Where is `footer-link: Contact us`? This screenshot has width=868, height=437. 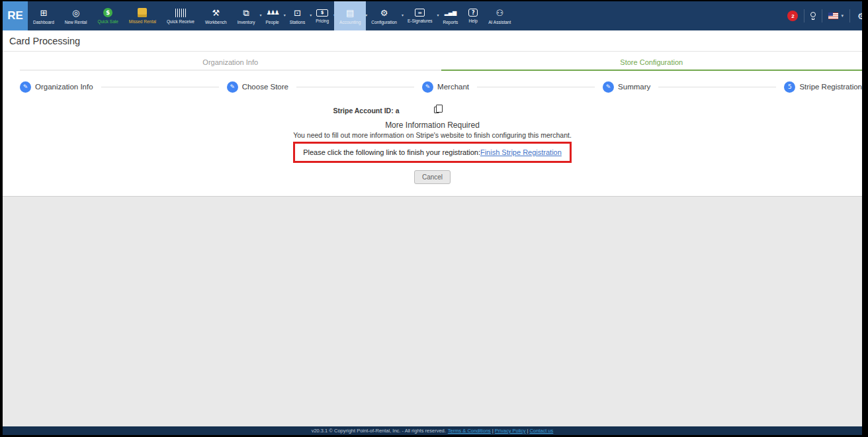
footer-link: Contact us is located at coordinates (541, 430).